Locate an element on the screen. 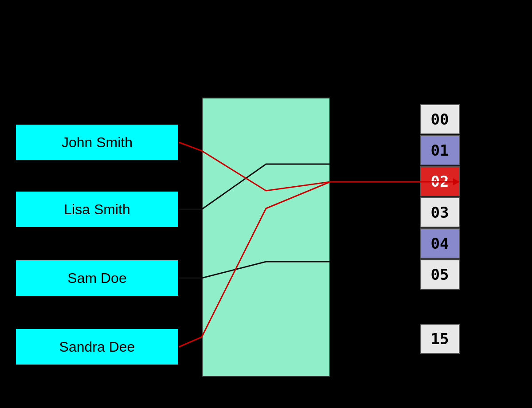 The height and width of the screenshot is (408, 532). slot-label-00: 00 is located at coordinates (440, 119).